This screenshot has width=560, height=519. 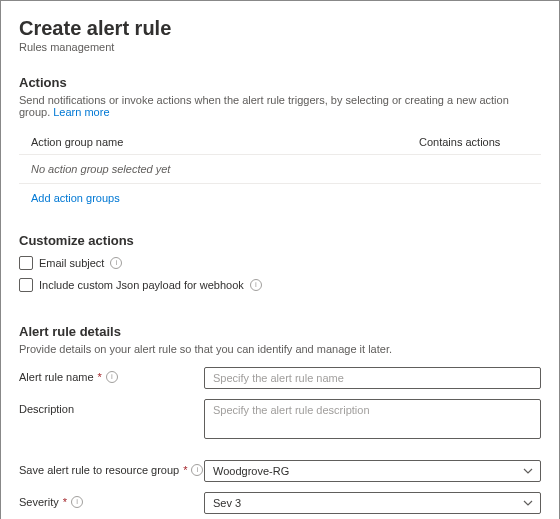 What do you see at coordinates (280, 47) in the screenshot?
I see `page-subtitle: Rules management` at bounding box center [280, 47].